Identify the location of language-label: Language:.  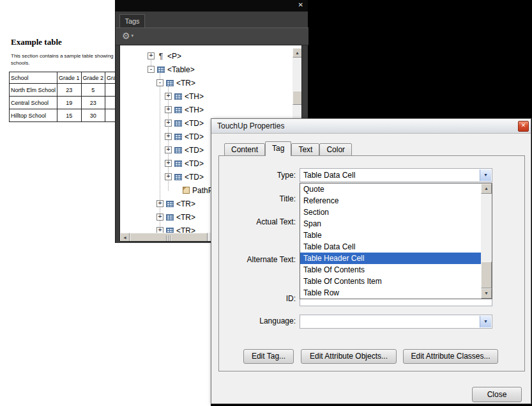
(261, 321).